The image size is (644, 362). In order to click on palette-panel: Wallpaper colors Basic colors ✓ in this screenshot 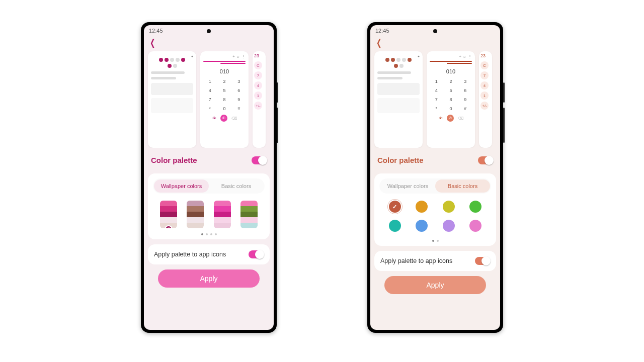, I will do `click(209, 206)`.